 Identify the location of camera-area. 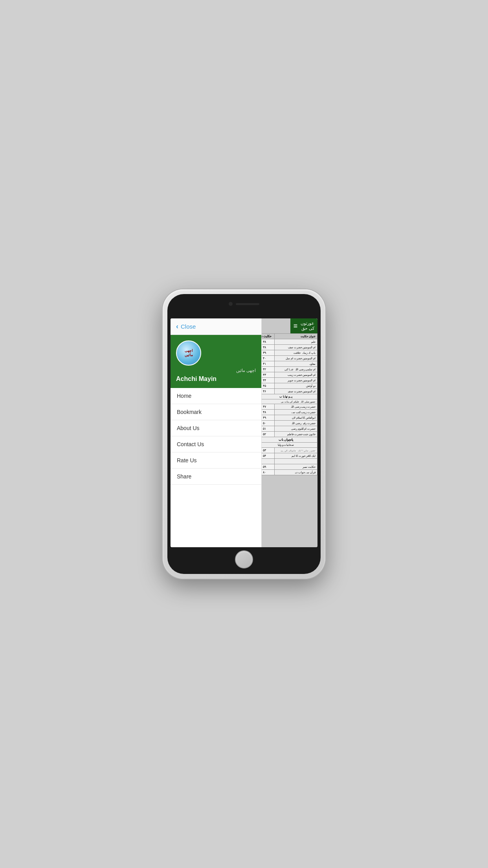
(244, 304).